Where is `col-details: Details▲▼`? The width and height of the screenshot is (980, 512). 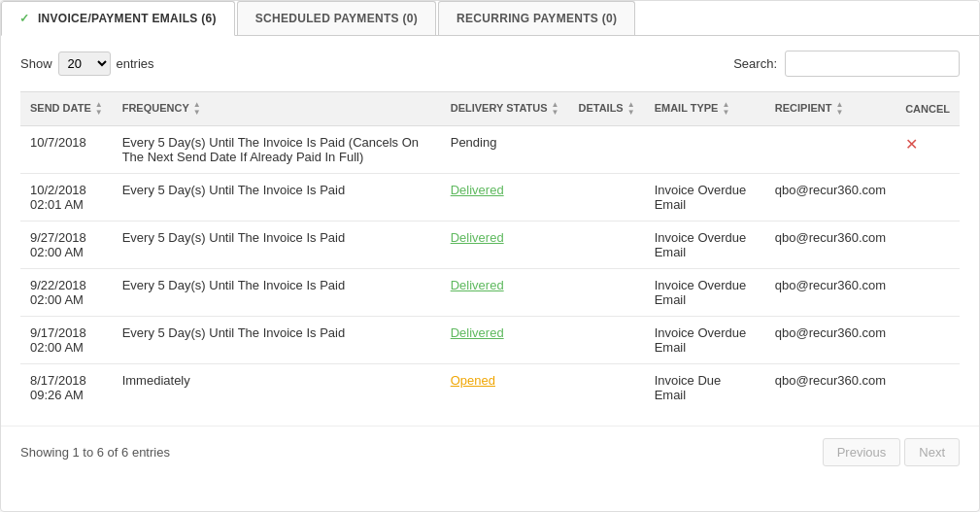 col-details: Details▲▼ is located at coordinates (606, 109).